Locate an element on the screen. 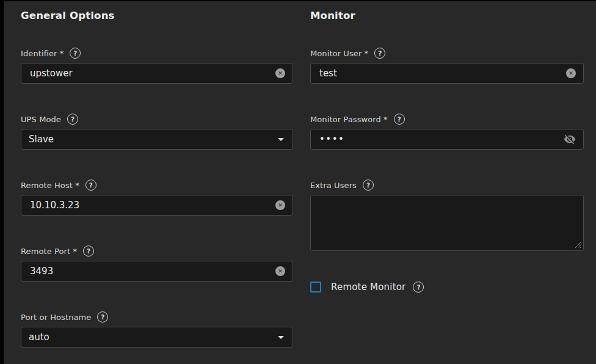  identifier-label: Identifier * is located at coordinates (42, 54).